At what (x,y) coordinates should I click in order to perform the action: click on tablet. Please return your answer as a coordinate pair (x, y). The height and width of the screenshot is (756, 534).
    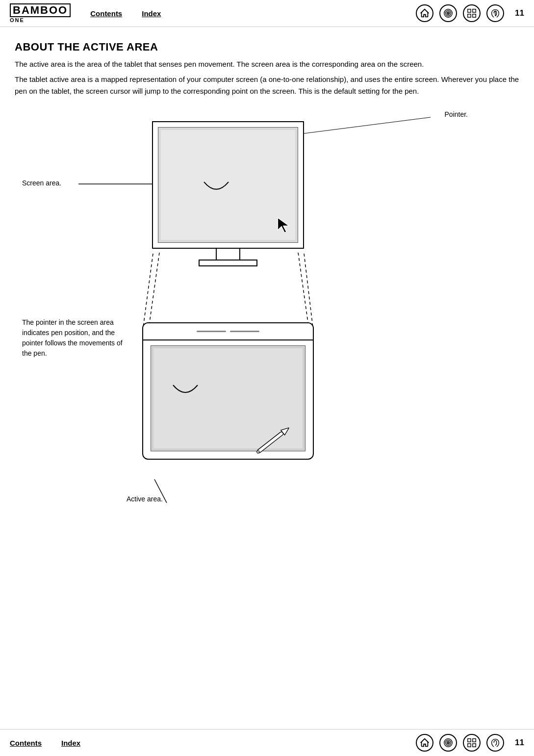
    Looking at the image, I should click on (228, 391).